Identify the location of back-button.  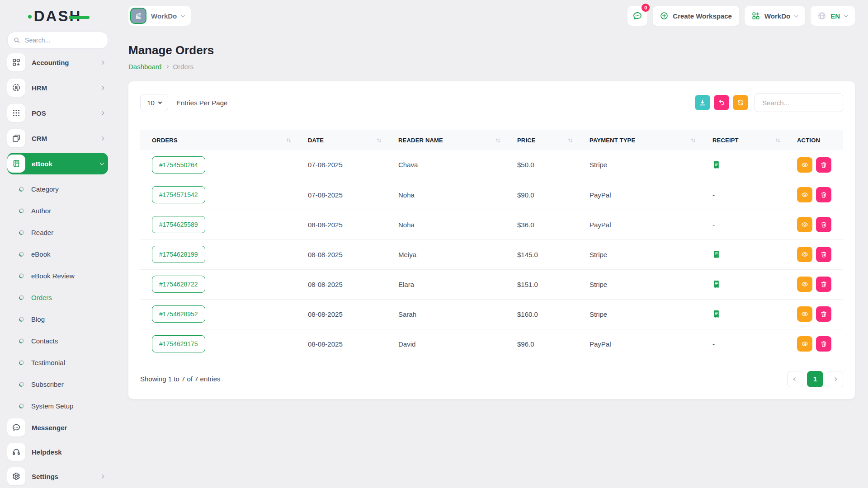
(722, 103).